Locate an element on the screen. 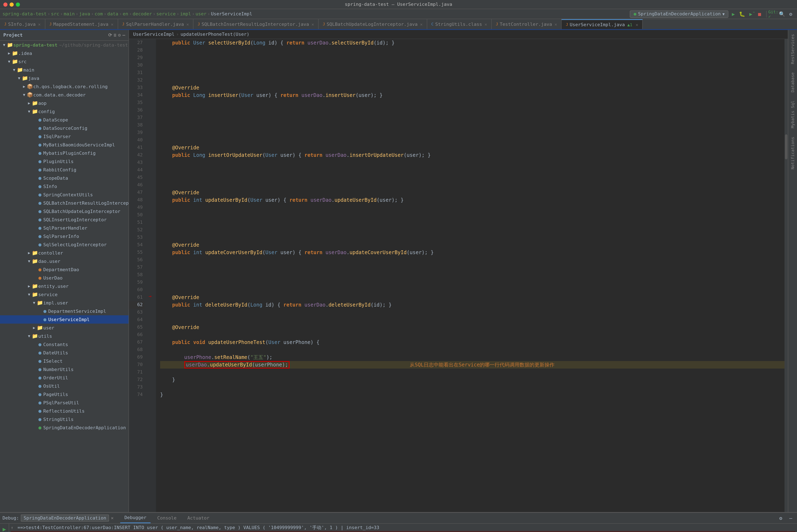 This screenshot has height=532, width=797. tree-datasourceconfig: ▶ ● DataSourceConfig is located at coordinates (64, 128).